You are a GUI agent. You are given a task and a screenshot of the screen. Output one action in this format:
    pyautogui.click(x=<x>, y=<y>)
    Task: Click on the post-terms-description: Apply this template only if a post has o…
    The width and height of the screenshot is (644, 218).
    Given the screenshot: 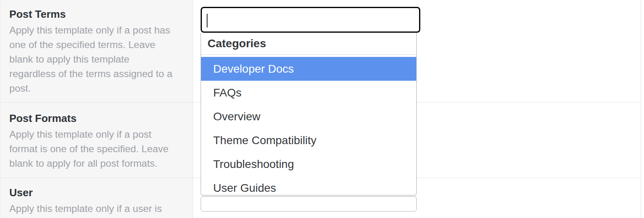 What is the action you would take?
    pyautogui.click(x=96, y=59)
    